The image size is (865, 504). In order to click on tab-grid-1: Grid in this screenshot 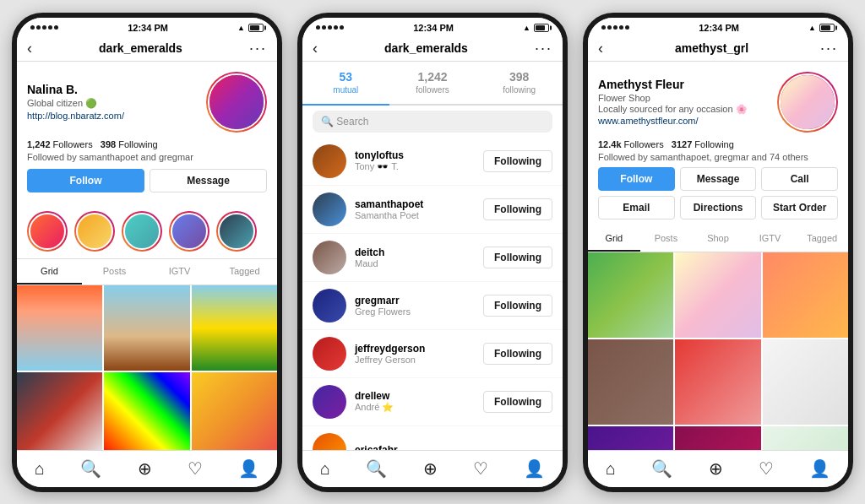, I will do `click(49, 272)`.